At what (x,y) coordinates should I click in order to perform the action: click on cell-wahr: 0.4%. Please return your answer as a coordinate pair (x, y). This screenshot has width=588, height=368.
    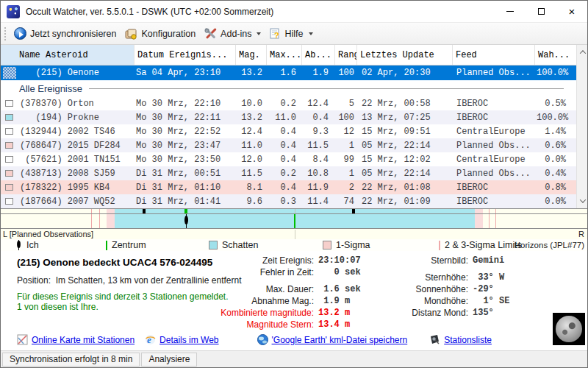
    Looking at the image, I should click on (556, 174).